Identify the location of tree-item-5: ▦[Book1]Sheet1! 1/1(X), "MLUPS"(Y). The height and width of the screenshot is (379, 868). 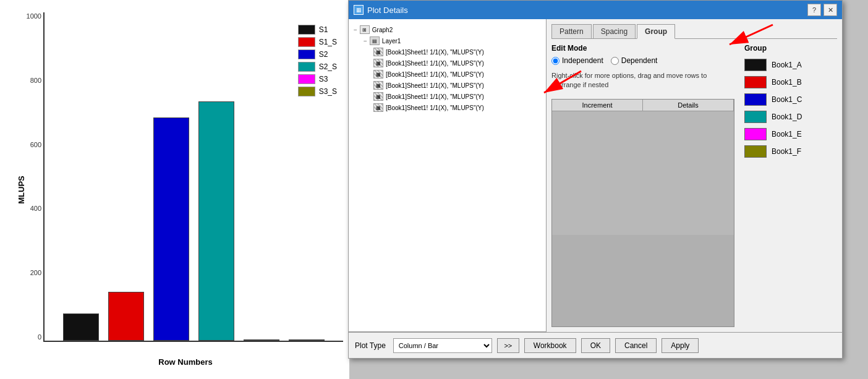
(448, 85).